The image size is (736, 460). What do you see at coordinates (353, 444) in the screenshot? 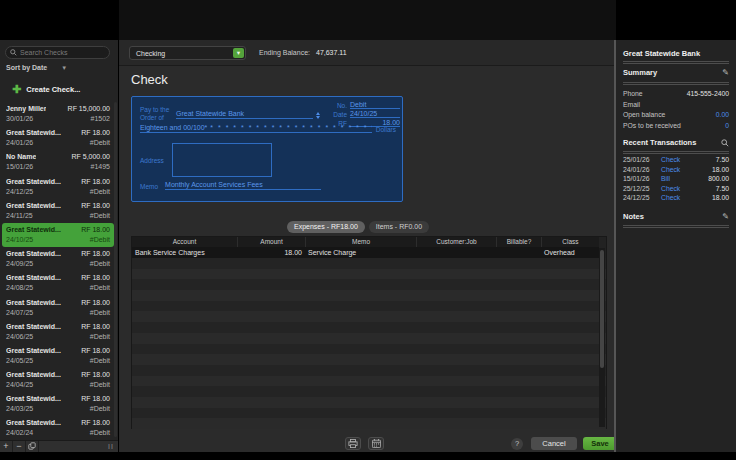
I see `print-button` at bounding box center [353, 444].